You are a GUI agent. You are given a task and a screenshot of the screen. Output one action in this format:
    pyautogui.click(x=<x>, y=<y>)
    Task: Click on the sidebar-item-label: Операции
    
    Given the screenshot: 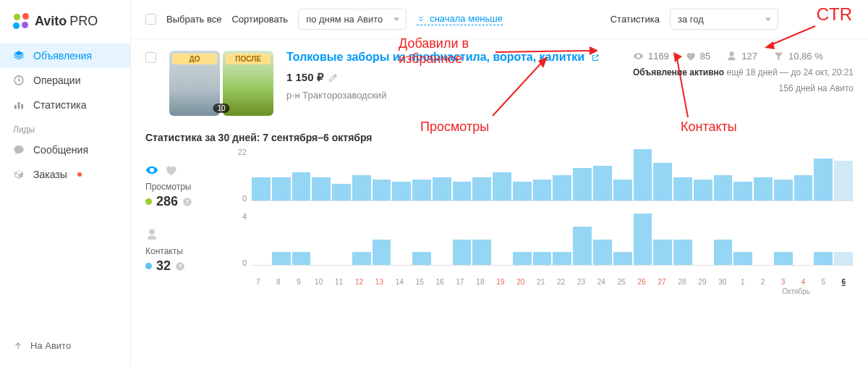 What is the action you would take?
    pyautogui.click(x=57, y=80)
    